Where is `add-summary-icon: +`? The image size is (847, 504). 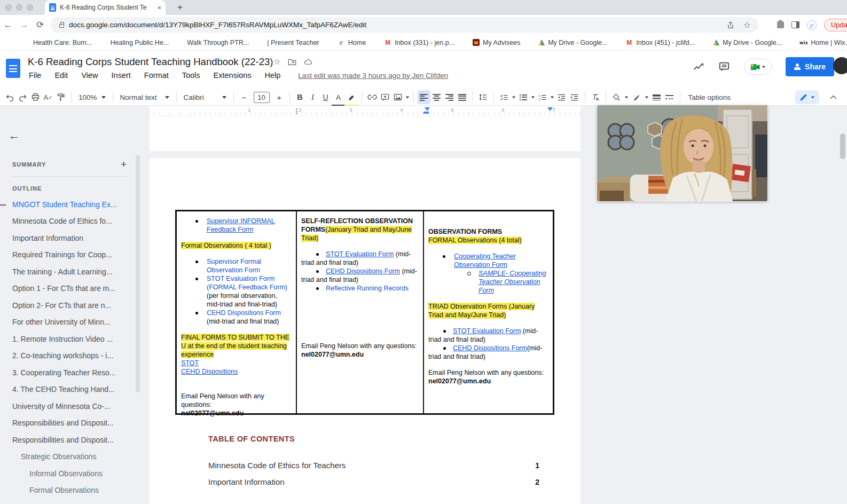 add-summary-icon: + is located at coordinates (124, 164).